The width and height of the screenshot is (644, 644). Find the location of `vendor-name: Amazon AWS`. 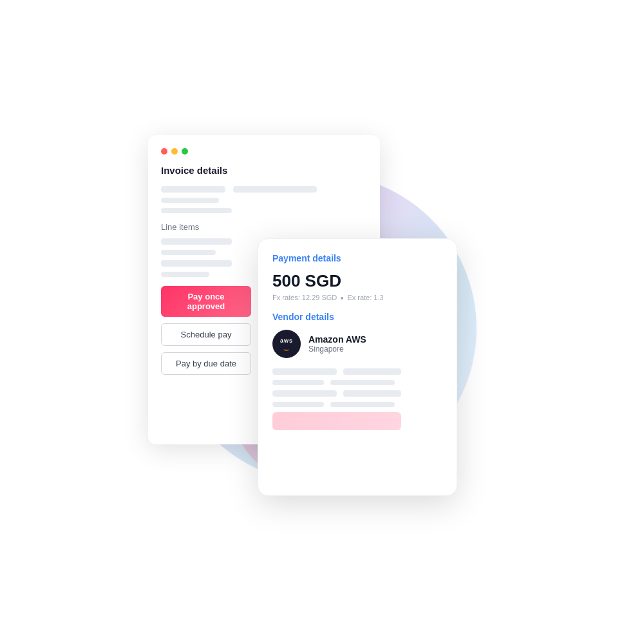

vendor-name: Amazon AWS is located at coordinates (337, 339).